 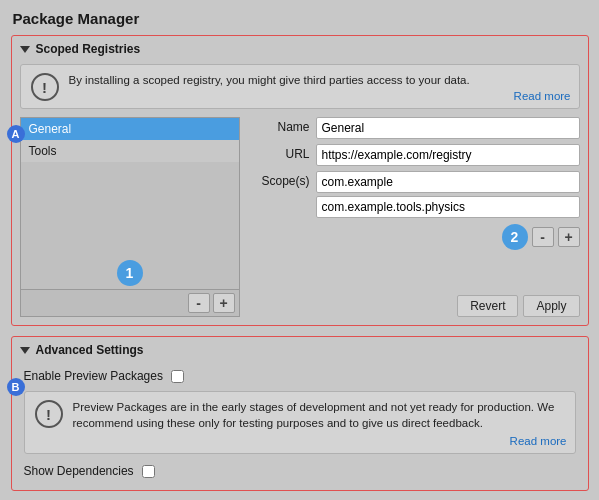 What do you see at coordinates (178, 376) in the screenshot?
I see `preview-checkbox` at bounding box center [178, 376].